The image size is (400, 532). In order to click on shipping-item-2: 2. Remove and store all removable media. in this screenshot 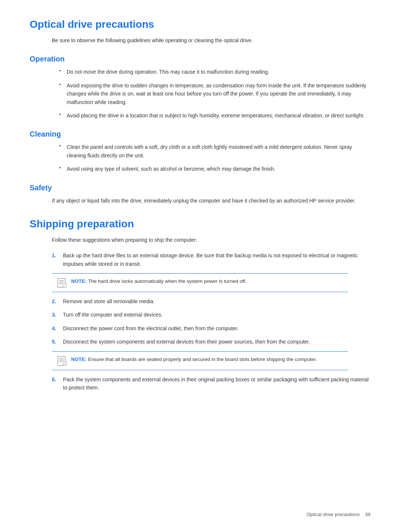, I will do `click(211, 301)`.